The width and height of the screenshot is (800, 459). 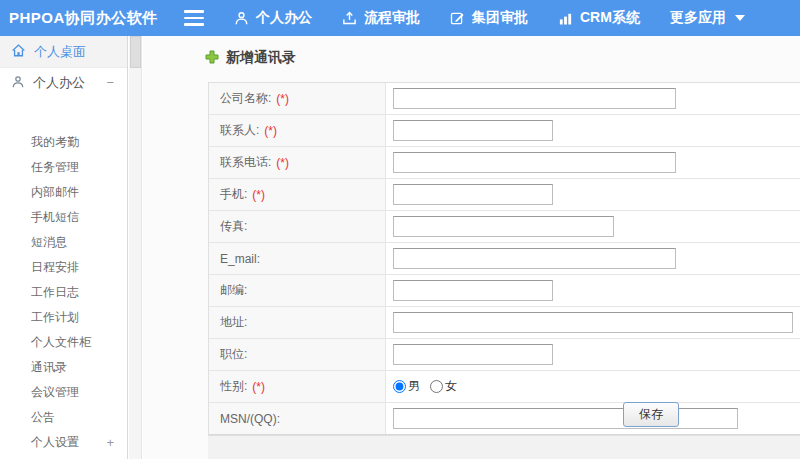 I want to click on zip-code-field-cell, so click(x=593, y=290).